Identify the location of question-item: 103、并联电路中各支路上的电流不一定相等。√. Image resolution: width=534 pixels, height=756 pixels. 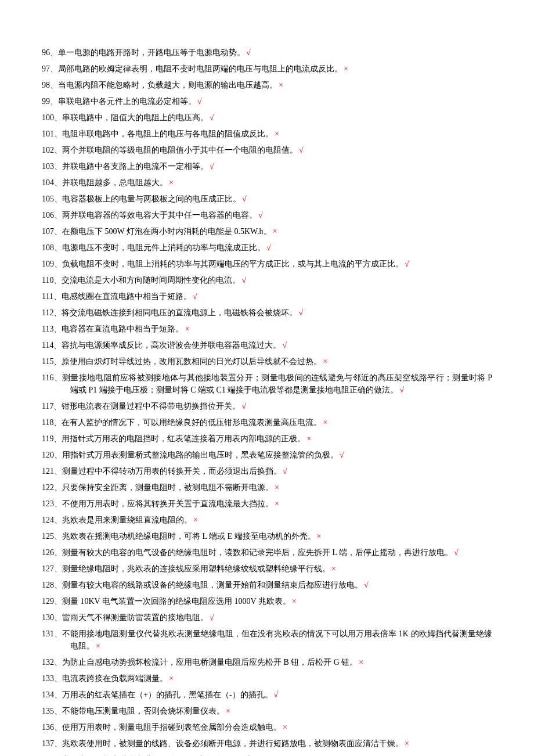
(267, 166).